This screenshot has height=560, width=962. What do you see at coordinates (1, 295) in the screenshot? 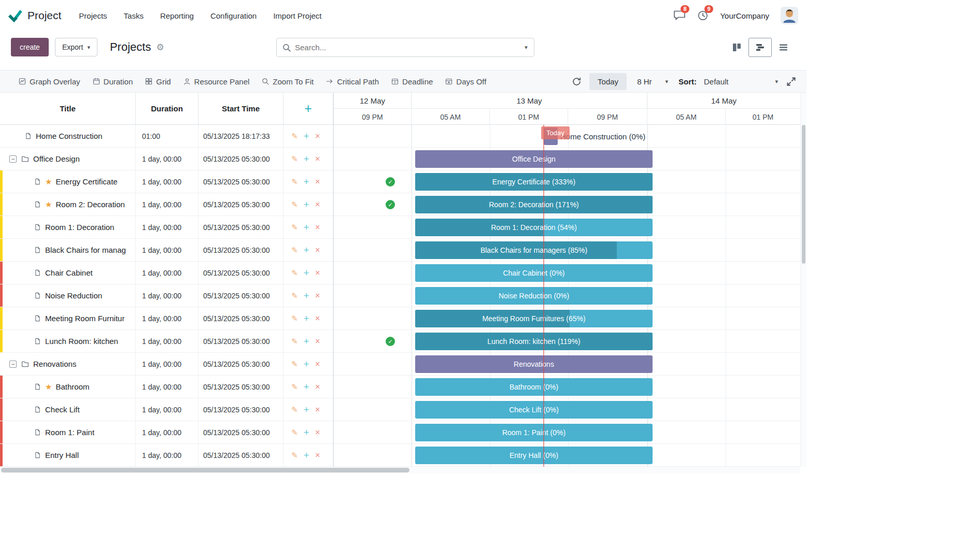
I see `priority-strip` at bounding box center [1, 295].